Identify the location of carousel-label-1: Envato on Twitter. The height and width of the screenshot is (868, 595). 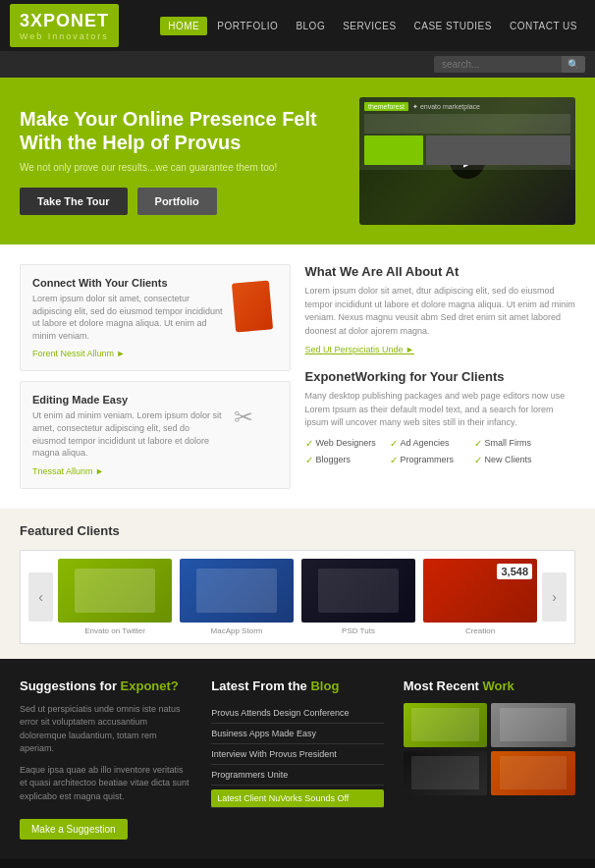
(115, 630).